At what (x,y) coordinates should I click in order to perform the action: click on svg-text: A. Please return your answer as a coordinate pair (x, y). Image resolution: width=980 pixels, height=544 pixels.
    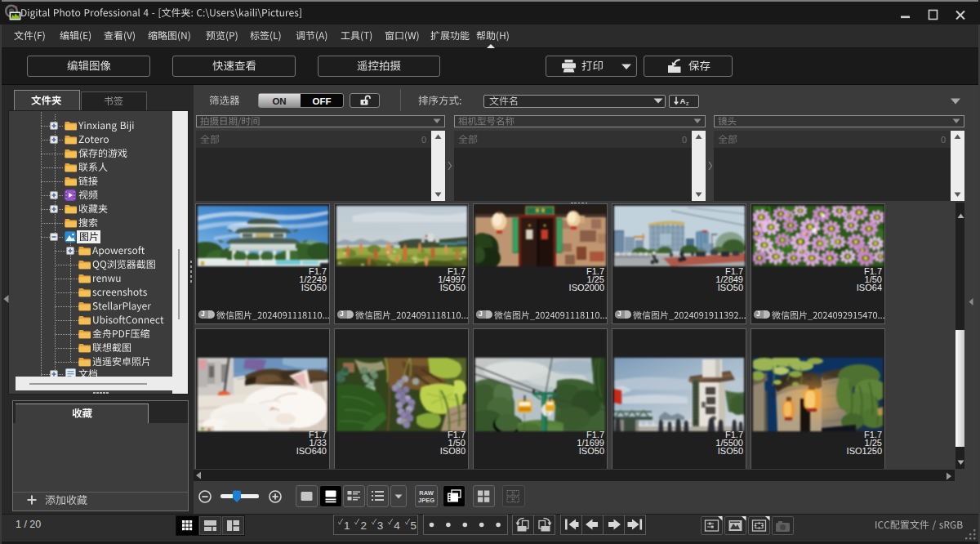
    Looking at the image, I should click on (683, 101).